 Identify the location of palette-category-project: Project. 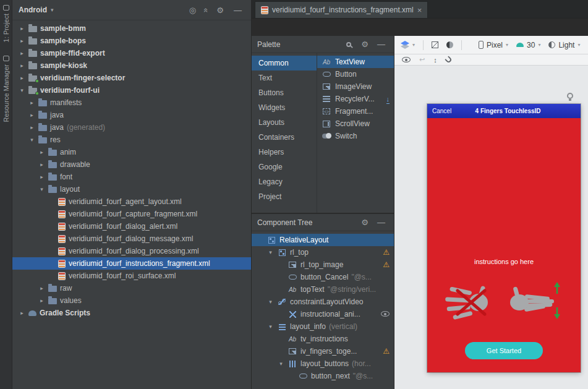
(284, 197).